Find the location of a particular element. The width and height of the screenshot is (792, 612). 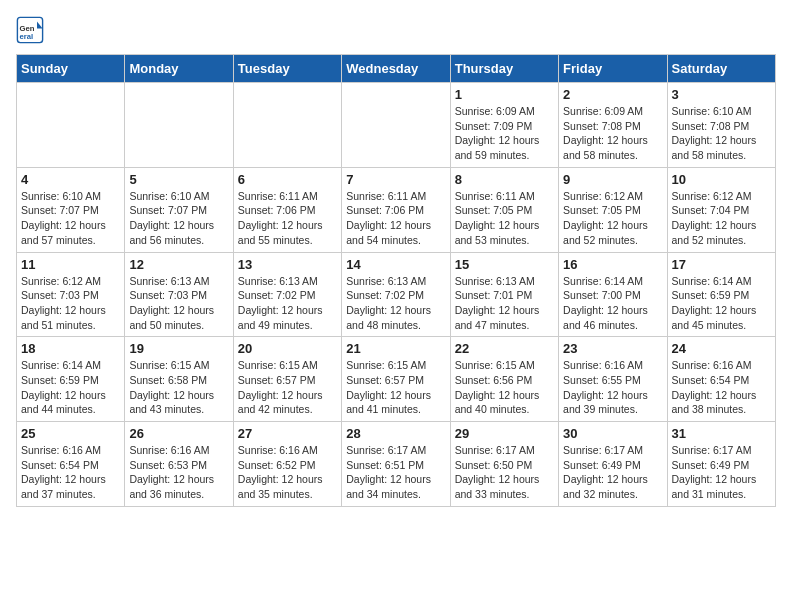

calendar-cell: 24Sunrise: 6:16 AMSunset: 6:54 PMDayligh… is located at coordinates (721, 380).